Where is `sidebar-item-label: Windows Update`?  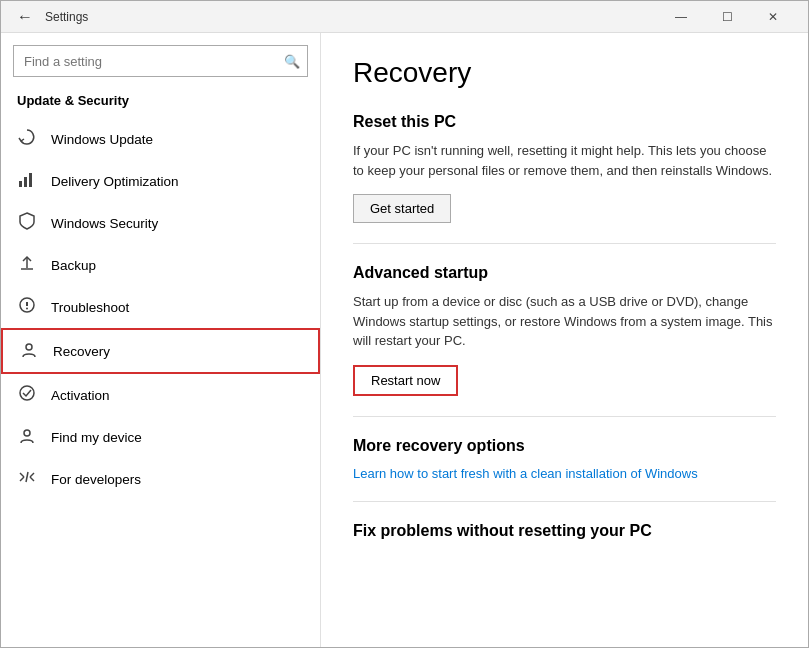 sidebar-item-label: Windows Update is located at coordinates (102, 140).